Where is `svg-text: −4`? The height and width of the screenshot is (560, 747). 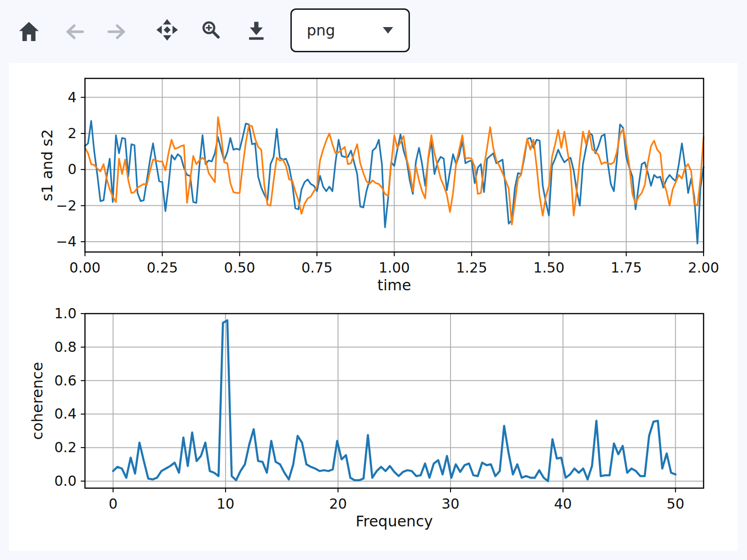
svg-text: −4 is located at coordinates (66, 242).